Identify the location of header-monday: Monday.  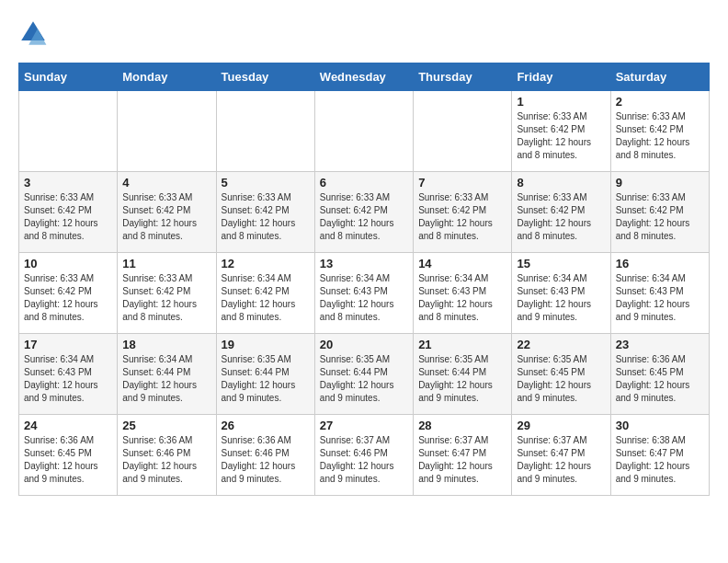
(167, 77).